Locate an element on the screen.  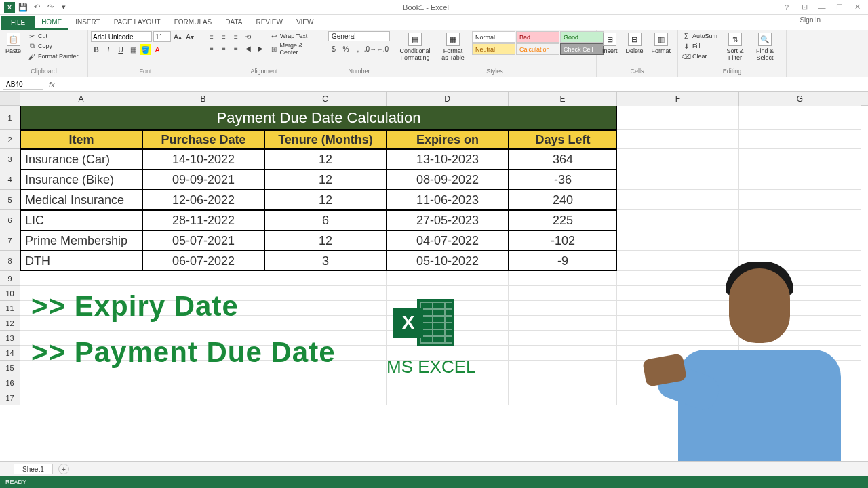
font-name-select is located at coordinates (121, 37).